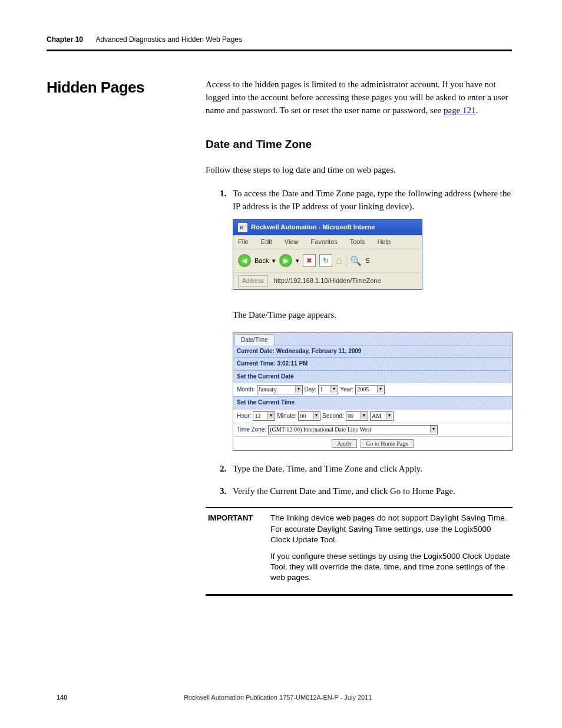 The width and height of the screenshot is (562, 728). Describe the element at coordinates (292, 242) in the screenshot. I see `menu-view: View` at that location.